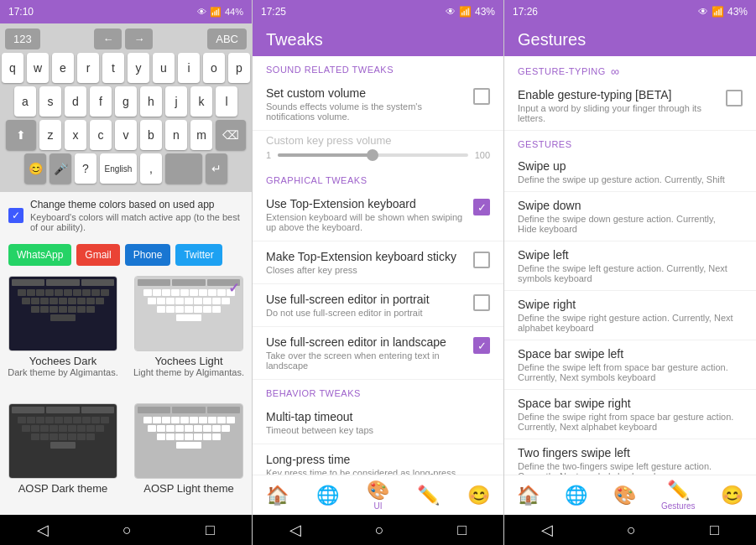 The height and width of the screenshot is (545, 756). What do you see at coordinates (529, 496) in the screenshot?
I see `gestures-nav-home: 🏠` at bounding box center [529, 496].